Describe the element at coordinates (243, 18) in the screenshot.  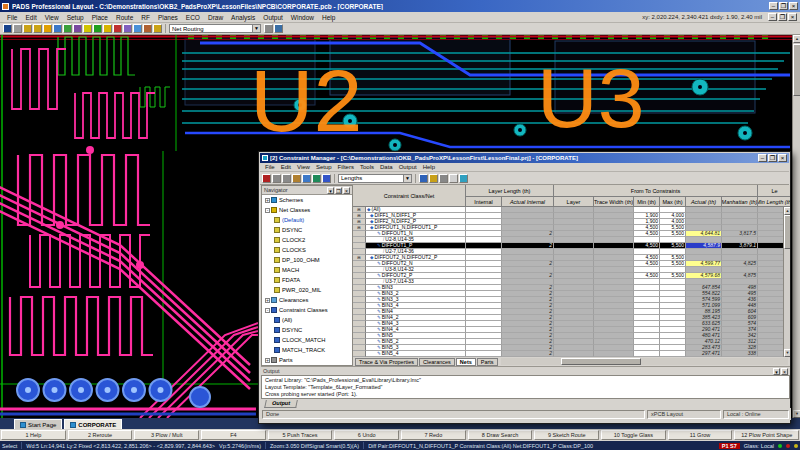
I see `menu-analysis: Analysis` at that location.